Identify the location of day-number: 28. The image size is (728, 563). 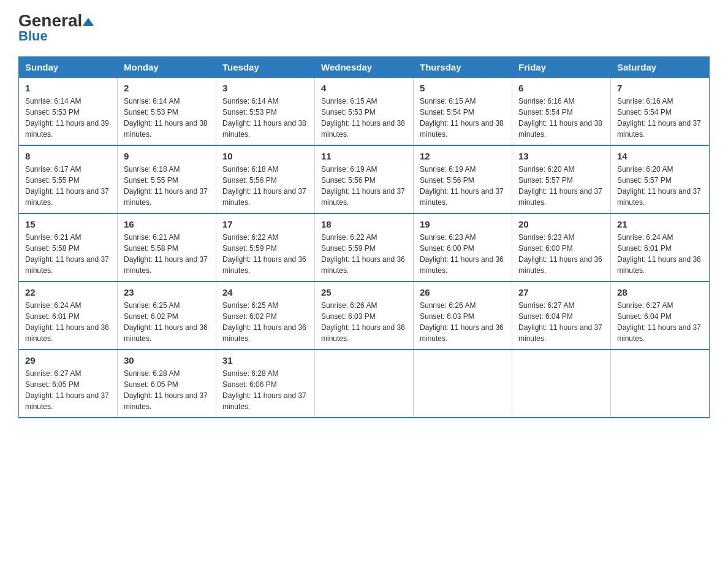
(660, 292).